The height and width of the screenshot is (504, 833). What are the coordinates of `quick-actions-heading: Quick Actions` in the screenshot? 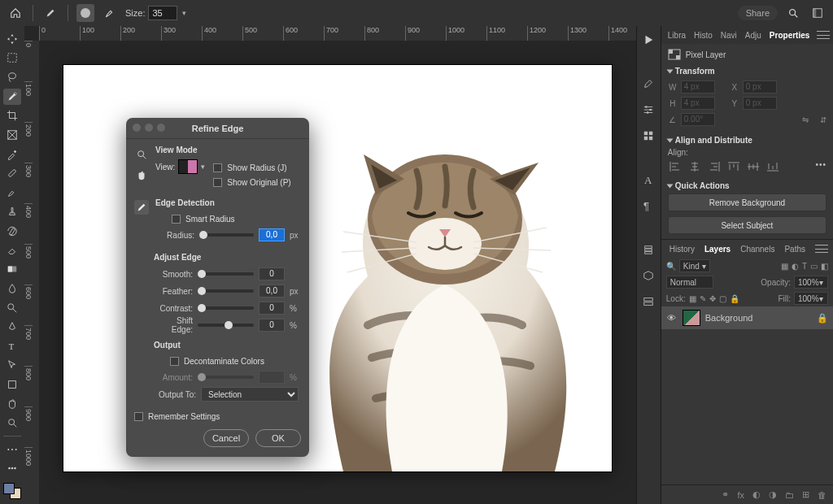 It's located at (747, 185).